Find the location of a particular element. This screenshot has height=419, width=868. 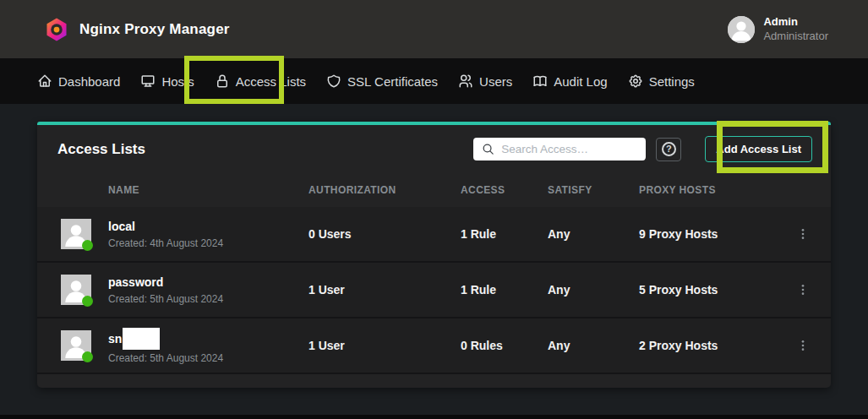

proxy-hosts-cell: 2 Proxy Hosts is located at coordinates (710, 346).